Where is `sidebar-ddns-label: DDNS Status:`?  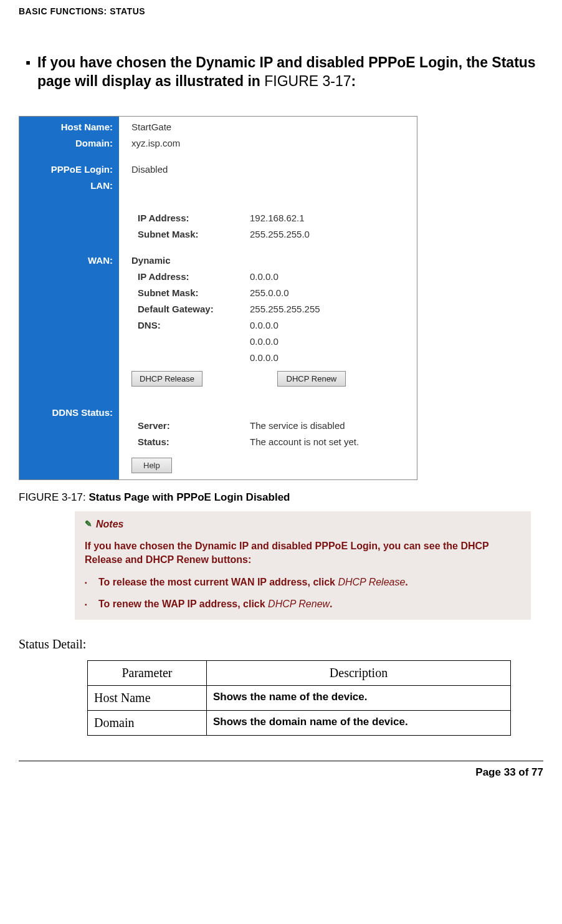
sidebar-ddns-label: DDNS Status: is located at coordinates (69, 413).